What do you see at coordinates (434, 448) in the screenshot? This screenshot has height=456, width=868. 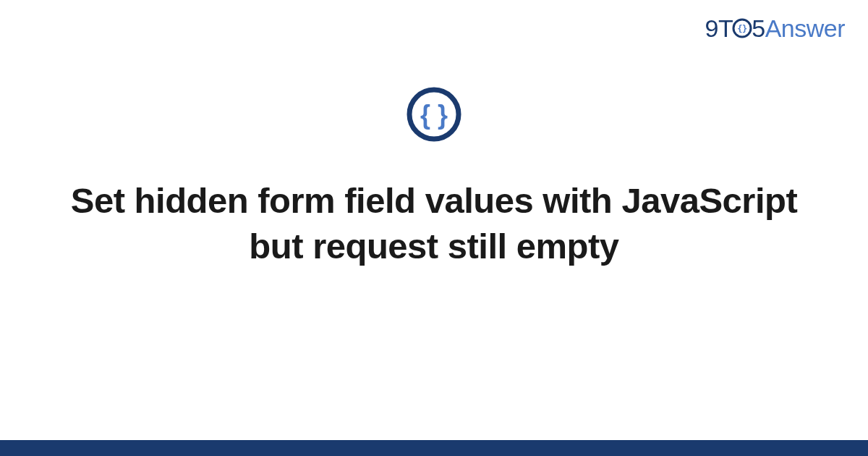 I see `footer-bar` at bounding box center [434, 448].